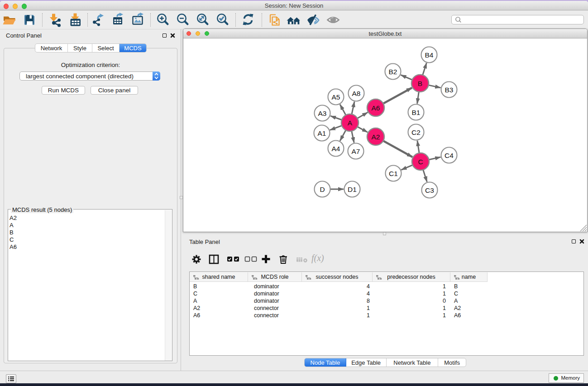  I want to click on svg-text: B4, so click(429, 55).